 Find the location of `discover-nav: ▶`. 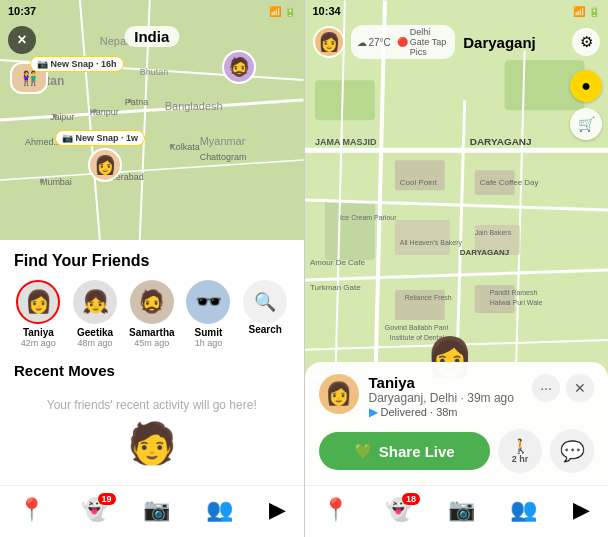

discover-nav: ▶ is located at coordinates (278, 510).